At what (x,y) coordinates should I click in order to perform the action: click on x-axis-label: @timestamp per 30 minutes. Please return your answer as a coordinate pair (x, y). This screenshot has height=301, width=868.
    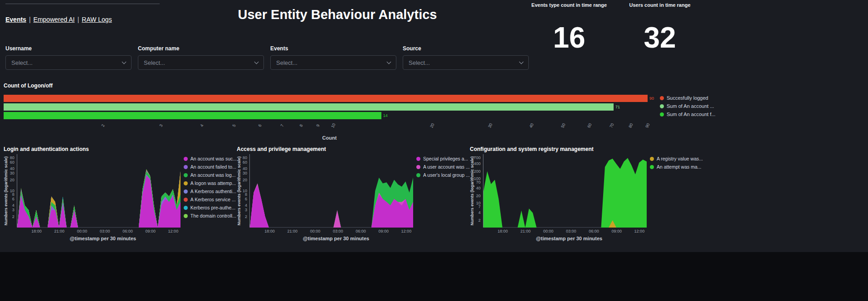
    Looking at the image, I should click on (569, 238).